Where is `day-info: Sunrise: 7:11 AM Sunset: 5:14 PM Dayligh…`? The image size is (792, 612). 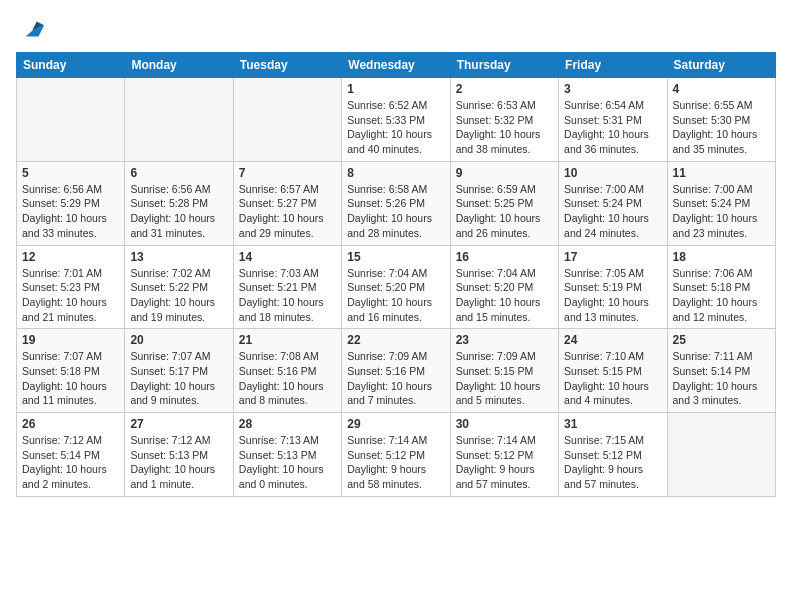 day-info: Sunrise: 7:11 AM Sunset: 5:14 PM Dayligh… is located at coordinates (722, 378).